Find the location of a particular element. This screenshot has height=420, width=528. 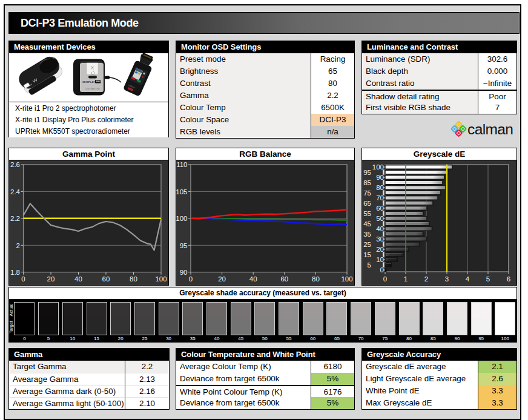

svg-text: 50 is located at coordinates (380, 218).